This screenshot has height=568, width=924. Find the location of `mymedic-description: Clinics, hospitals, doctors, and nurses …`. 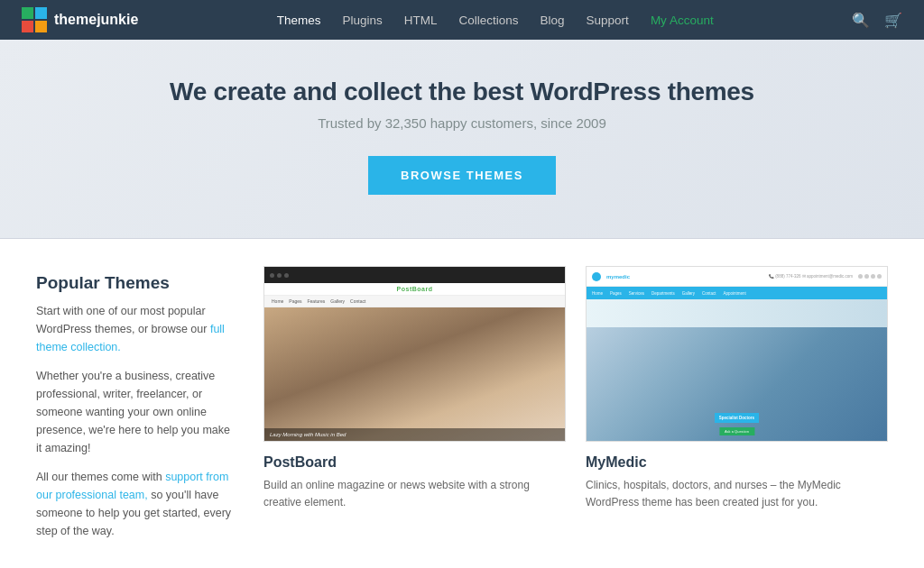

mymedic-description: Clinics, hospitals, doctors, and nurses … is located at coordinates (736, 494).